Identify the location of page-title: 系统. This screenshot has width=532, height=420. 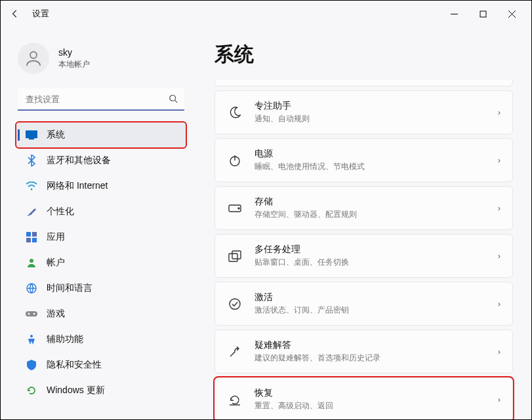
(363, 55).